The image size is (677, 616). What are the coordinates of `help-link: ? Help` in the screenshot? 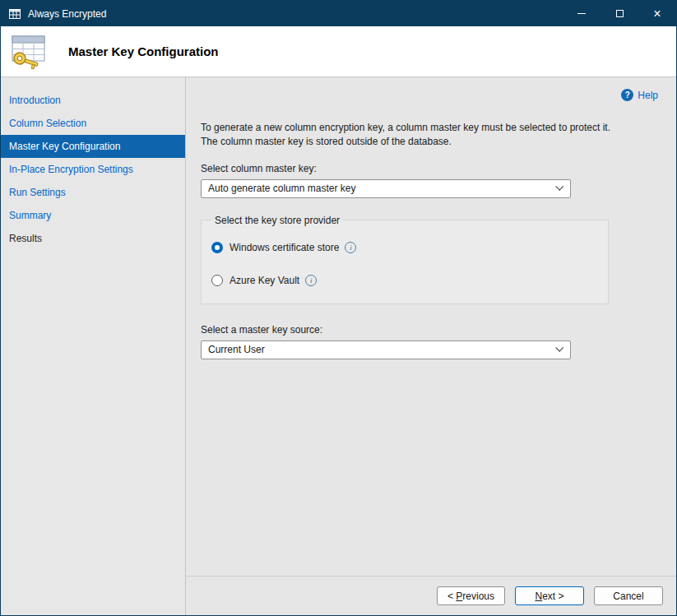 It's located at (640, 95).